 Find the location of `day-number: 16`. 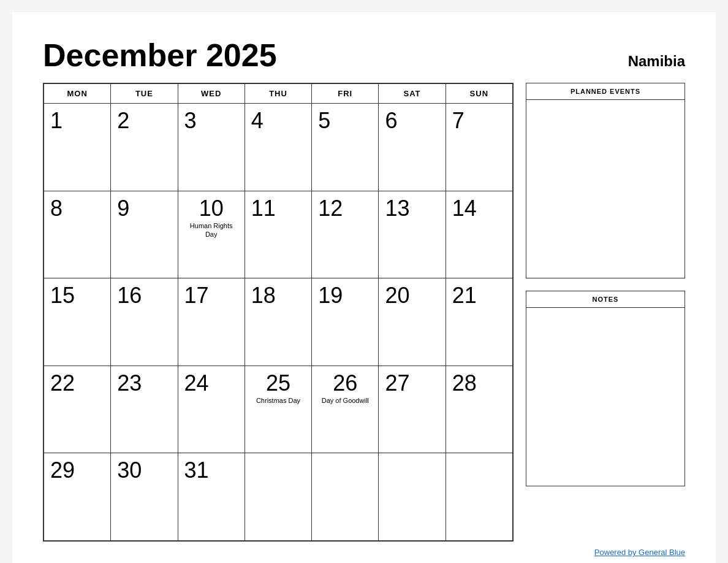

day-number: 16 is located at coordinates (129, 296).